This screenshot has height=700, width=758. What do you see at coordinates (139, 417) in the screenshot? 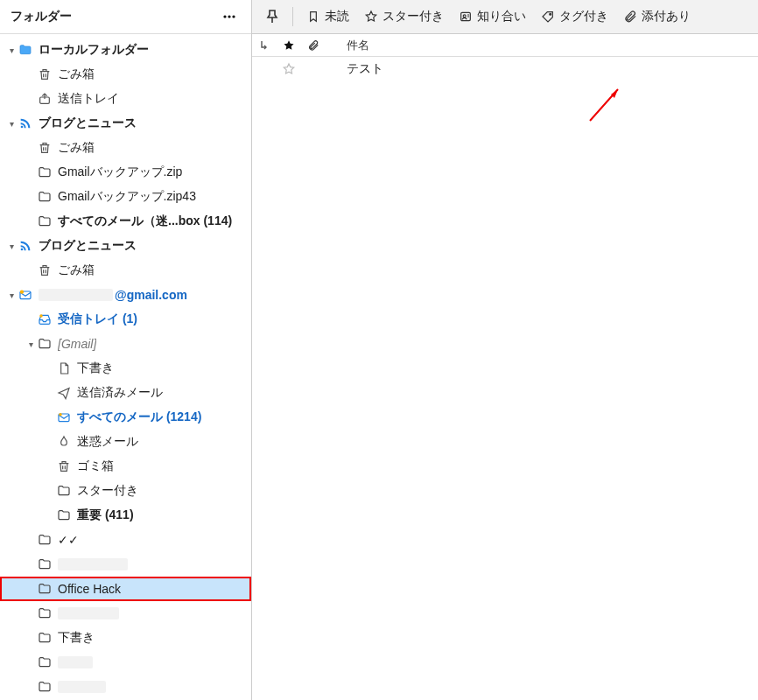
I see `folder-label: すべてのメール (1214)` at bounding box center [139, 417].